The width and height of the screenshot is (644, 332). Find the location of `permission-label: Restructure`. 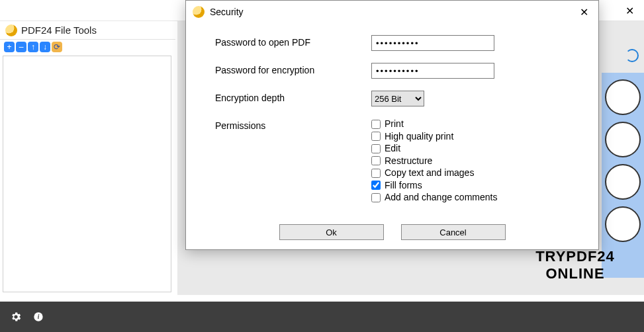

permission-label: Restructure is located at coordinates (408, 161).